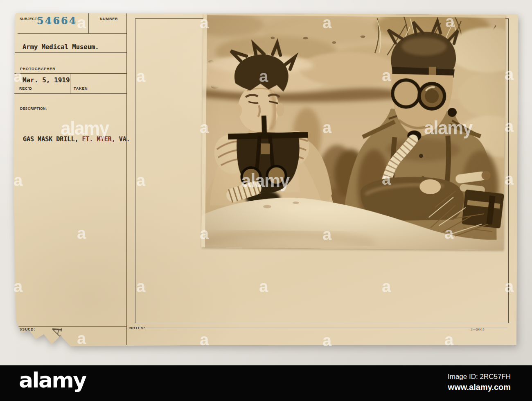  I want to click on rule-subject-bottom, so click(72, 34).